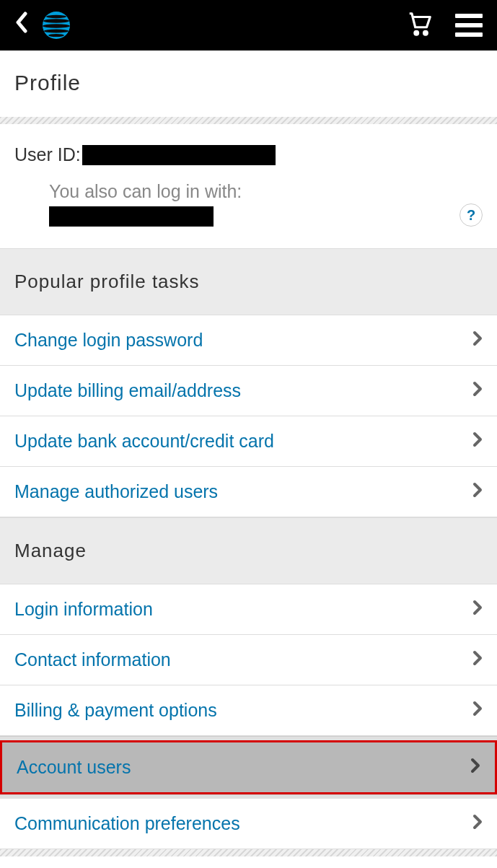 The image size is (497, 868). What do you see at coordinates (179, 155) in the screenshot?
I see `user-id-value-redacted` at bounding box center [179, 155].